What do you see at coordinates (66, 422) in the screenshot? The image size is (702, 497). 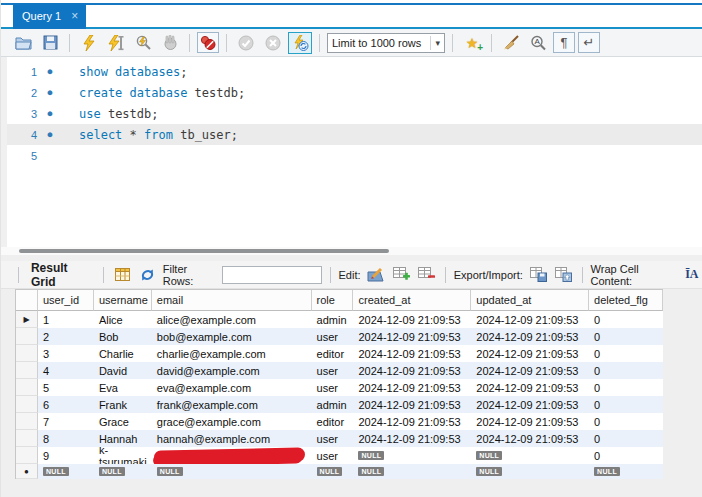 I see `grid-cell: 7` at bounding box center [66, 422].